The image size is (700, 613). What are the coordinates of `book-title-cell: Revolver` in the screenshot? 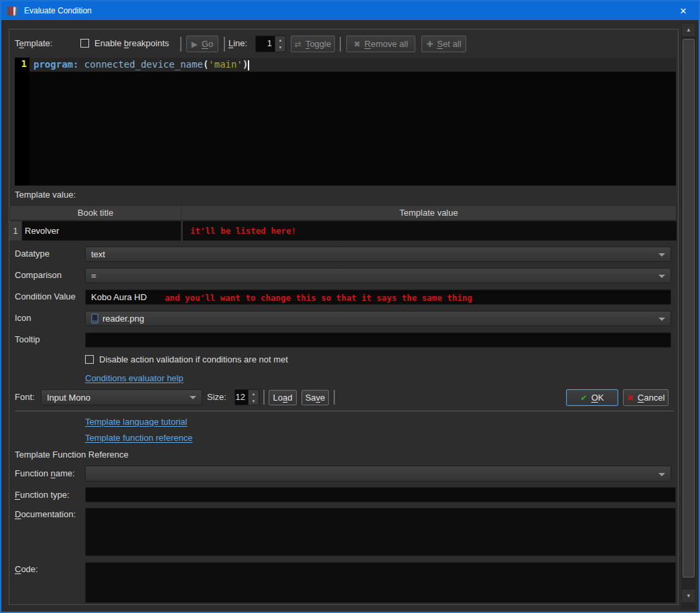 It's located at (102, 230).